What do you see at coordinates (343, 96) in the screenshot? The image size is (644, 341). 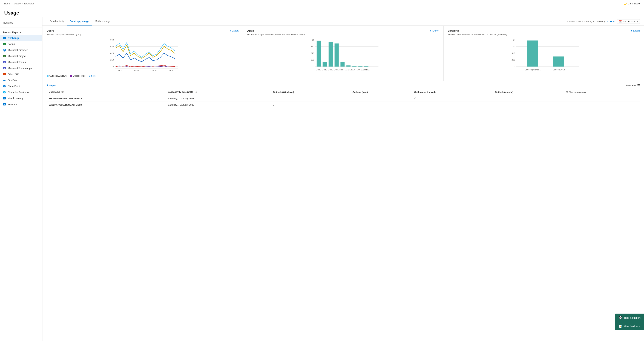 I see `table-section: ⬇ Export 100 items ☰ Username ⓘ` at bounding box center [343, 96].